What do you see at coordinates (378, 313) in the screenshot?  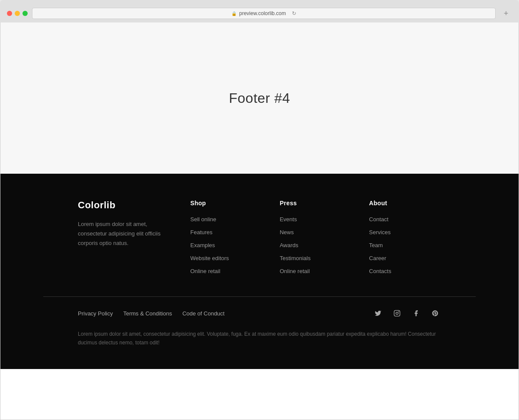 I see `twitter-icon` at bounding box center [378, 313].